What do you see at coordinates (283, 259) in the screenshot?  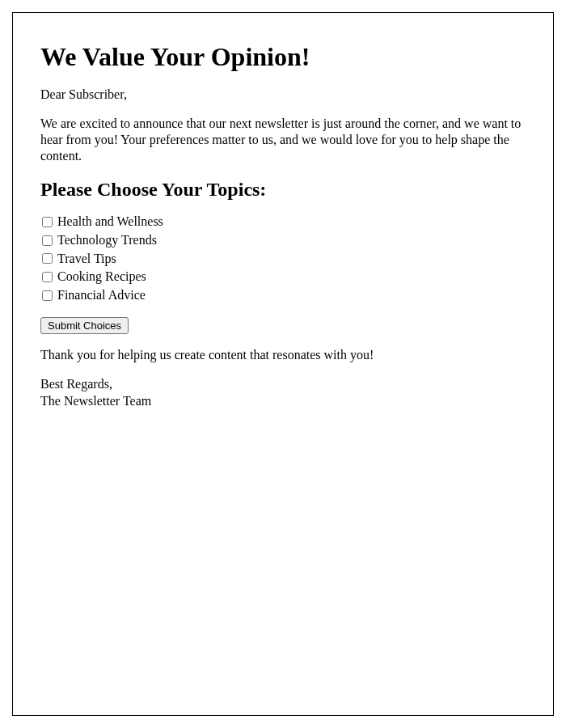 I see `topic-item: Travel Tips` at bounding box center [283, 259].